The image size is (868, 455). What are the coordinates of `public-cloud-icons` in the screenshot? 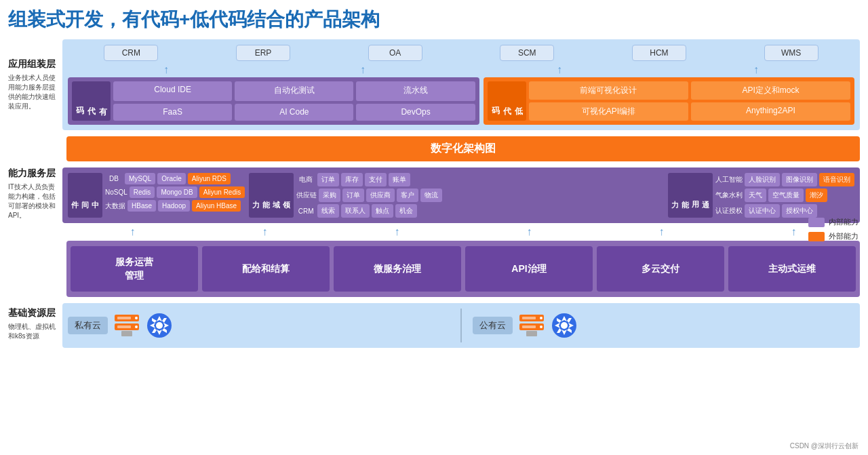 It's located at (547, 325).